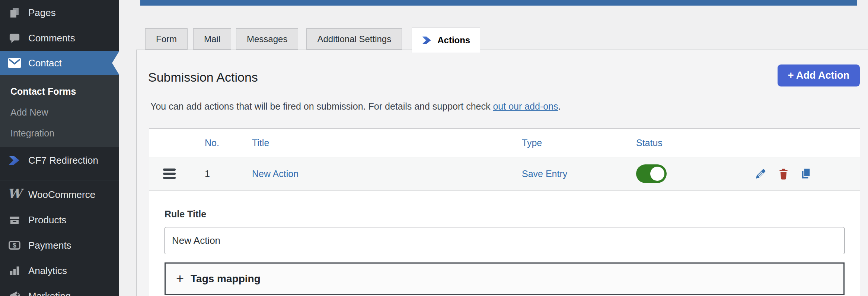 This screenshot has height=296, width=868. I want to click on column-header-type: Type, so click(579, 143).